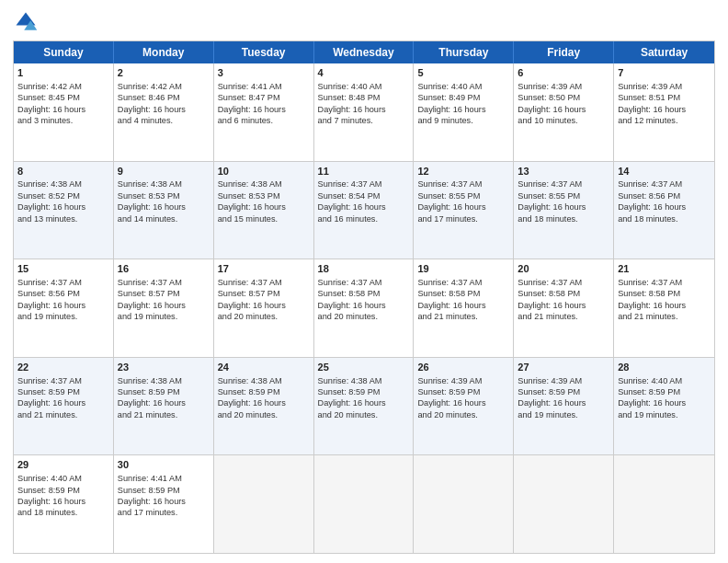 This screenshot has height=563, width=728. What do you see at coordinates (63, 86) in the screenshot?
I see `cell-line: Sunrise: 4:42 AM` at bounding box center [63, 86].